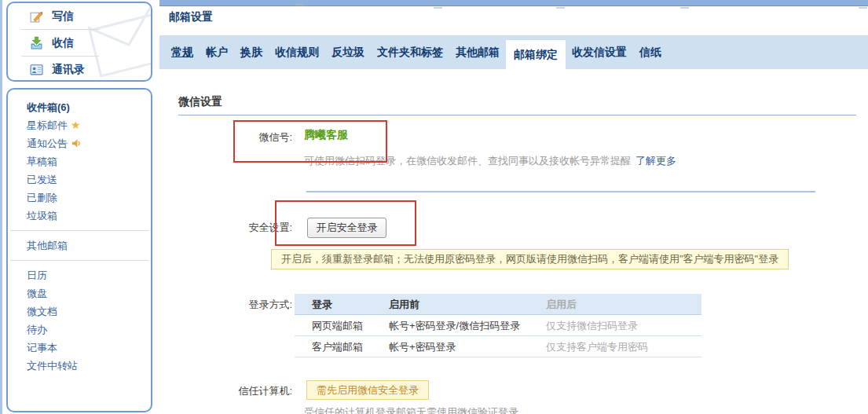  Describe the element at coordinates (79, 347) in the screenshot. I see `sidebar-item-notebook: 记事本` at that location.